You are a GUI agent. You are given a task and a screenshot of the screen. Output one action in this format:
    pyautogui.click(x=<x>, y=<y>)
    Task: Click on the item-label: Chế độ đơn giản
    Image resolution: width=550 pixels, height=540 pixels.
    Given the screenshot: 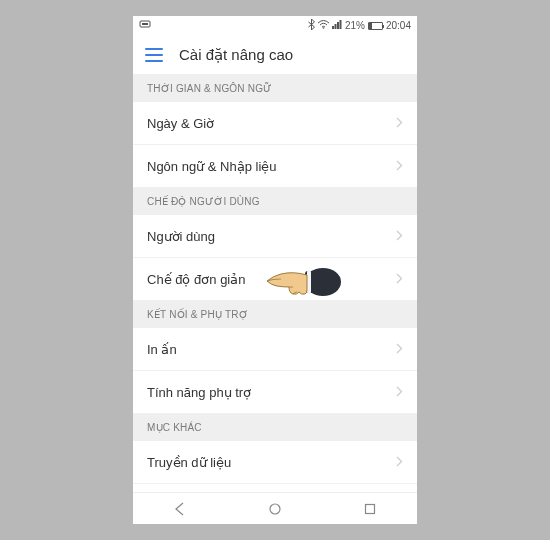 What is the action you would take?
    pyautogui.click(x=196, y=280)
    